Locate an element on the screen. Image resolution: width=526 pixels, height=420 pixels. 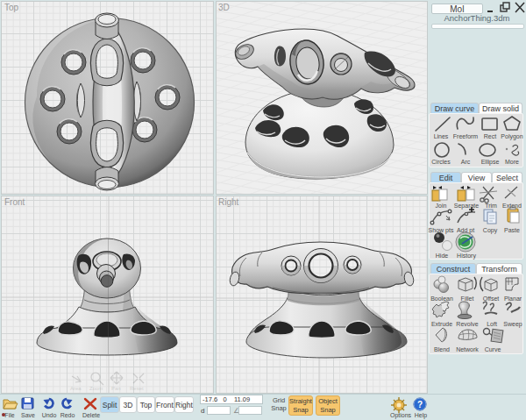
svg-text: Zoom is located at coordinates (96, 388).